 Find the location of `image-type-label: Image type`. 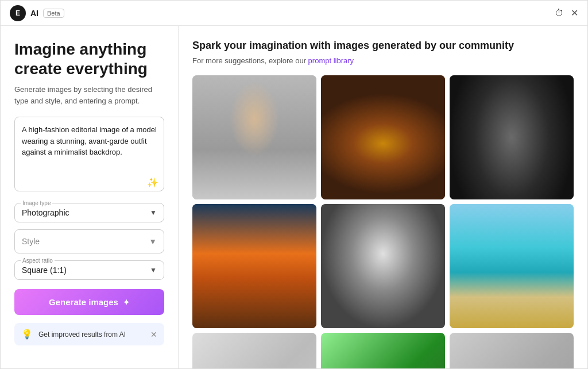

image-type-label: Image type is located at coordinates (37, 203).